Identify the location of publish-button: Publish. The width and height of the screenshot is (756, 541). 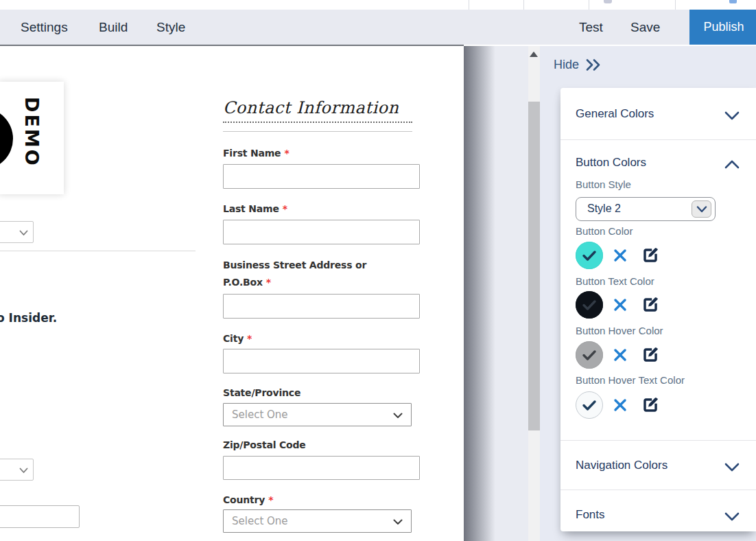
(723, 27).